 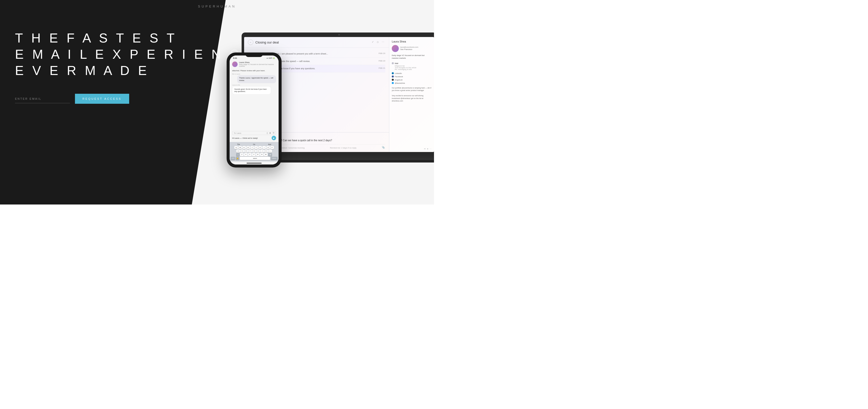 What do you see at coordinates (412, 83) in the screenshot?
I see `twitter-item: @laurashea` at bounding box center [412, 83].